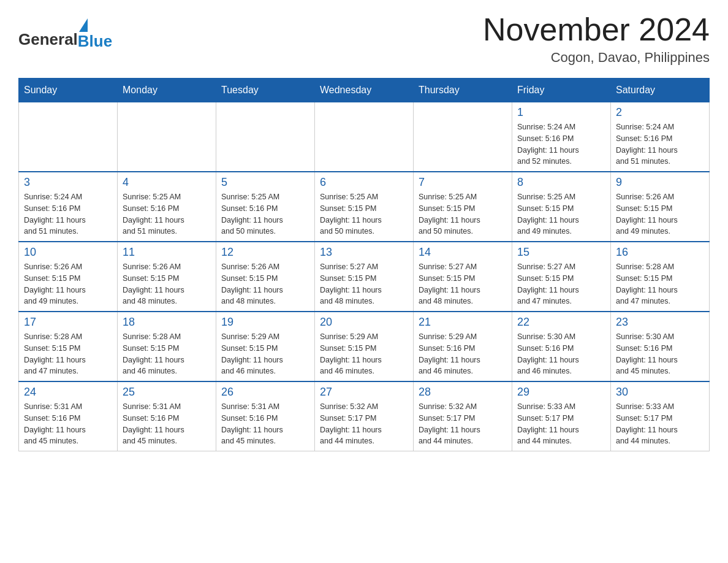 This screenshot has height=563, width=728. What do you see at coordinates (561, 91) in the screenshot?
I see `calendar-header-friday: Friday` at bounding box center [561, 91].